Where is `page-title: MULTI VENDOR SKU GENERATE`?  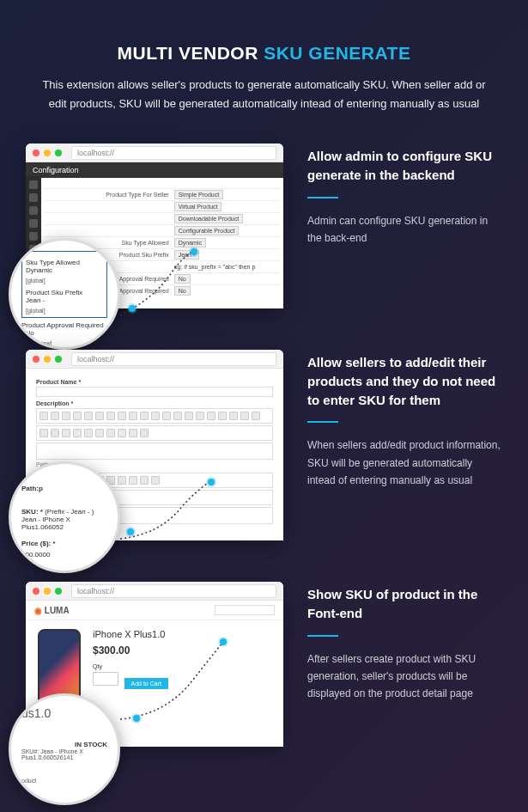 page-title: MULTI VENDOR SKU GENERATE is located at coordinates (264, 53).